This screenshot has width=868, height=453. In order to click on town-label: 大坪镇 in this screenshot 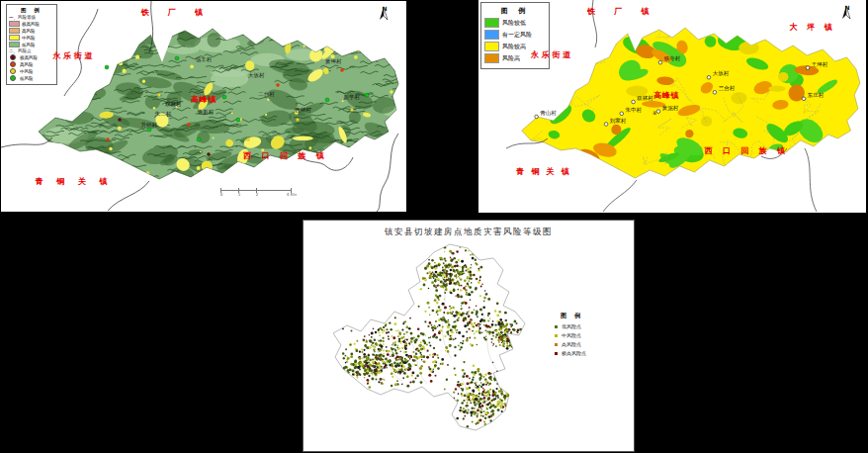, I will do `click(817, 28)`.